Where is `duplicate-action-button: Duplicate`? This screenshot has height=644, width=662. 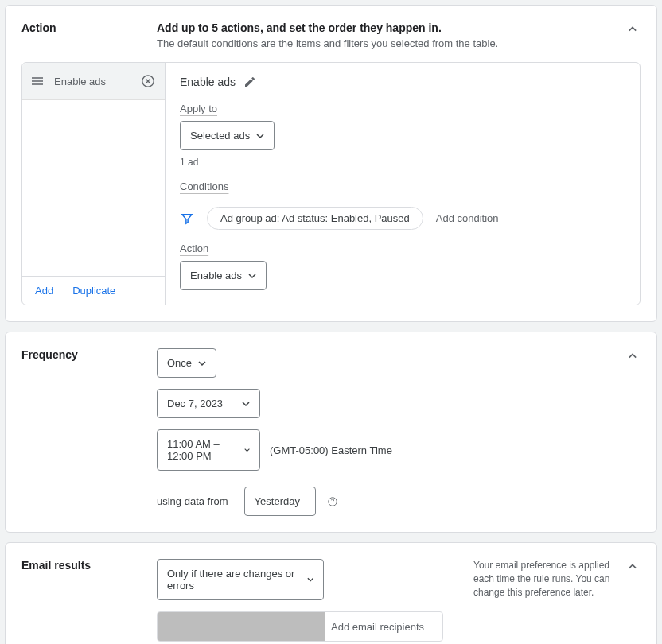
duplicate-action-button: Duplicate is located at coordinates (94, 291).